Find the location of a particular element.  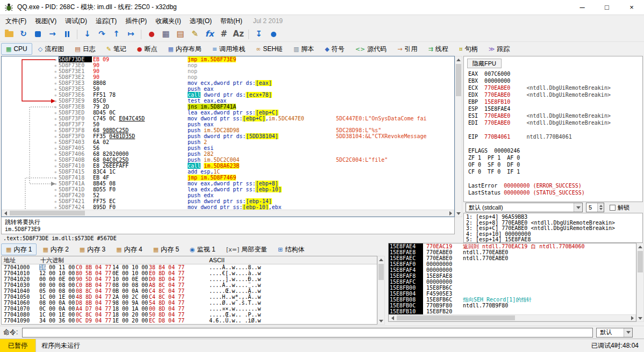

register-line: EBP 15E8FB10 is located at coordinates (540, 102).